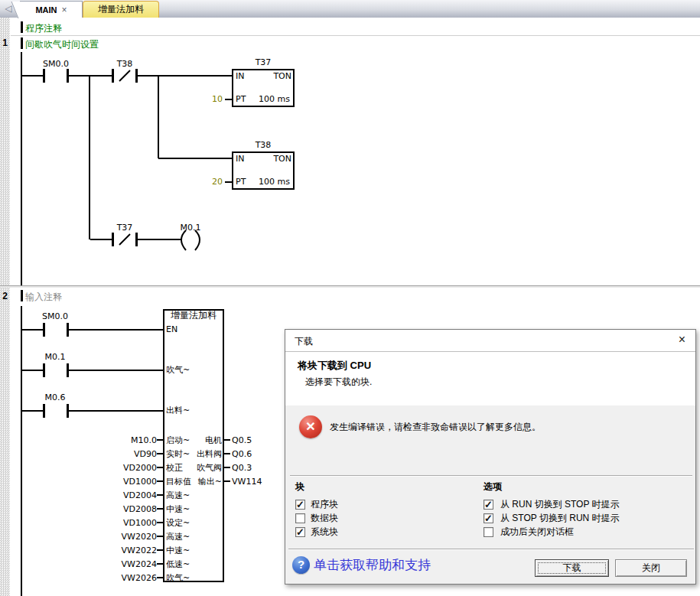 This screenshot has width=700, height=596. What do you see at coordinates (682, 340) in the screenshot?
I see `dialog-close-icon: ×` at bounding box center [682, 340].